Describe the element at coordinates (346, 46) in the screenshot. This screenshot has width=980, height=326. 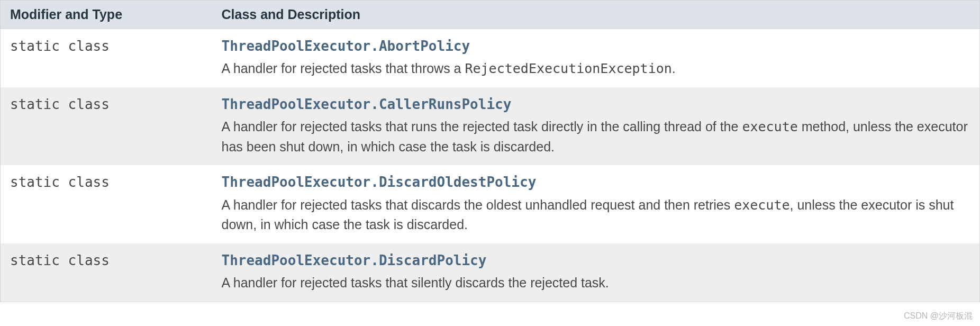
I see `class-link-abortpolicy: ThreadPoolExecutor.AbortPolicy` at that location.